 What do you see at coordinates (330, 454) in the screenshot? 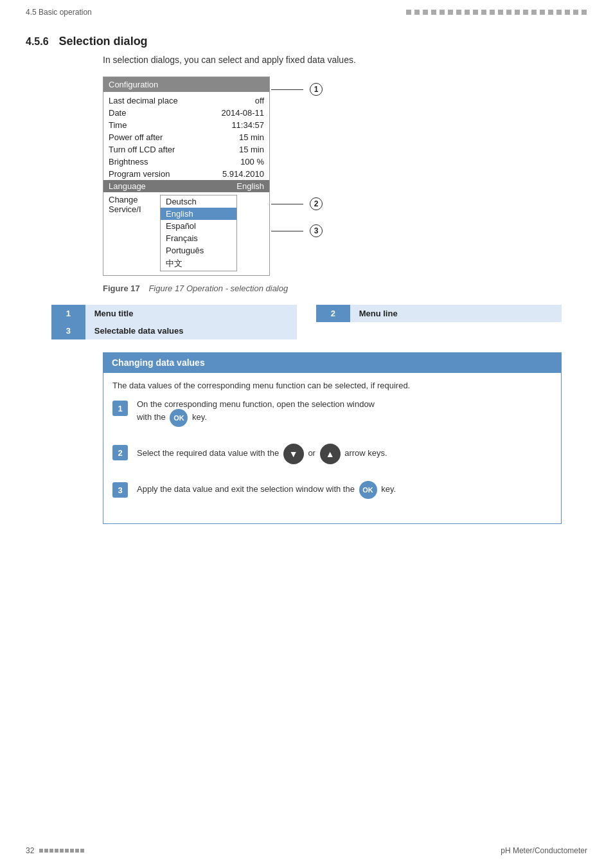
I see `arrow-up-key: ▲` at bounding box center [330, 454].